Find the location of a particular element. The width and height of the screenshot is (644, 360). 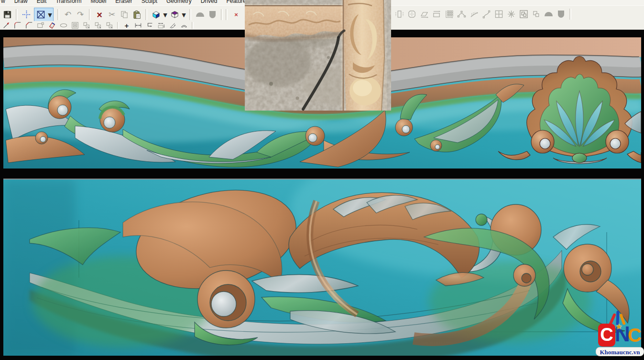

shear-icon is located at coordinates (425, 14).